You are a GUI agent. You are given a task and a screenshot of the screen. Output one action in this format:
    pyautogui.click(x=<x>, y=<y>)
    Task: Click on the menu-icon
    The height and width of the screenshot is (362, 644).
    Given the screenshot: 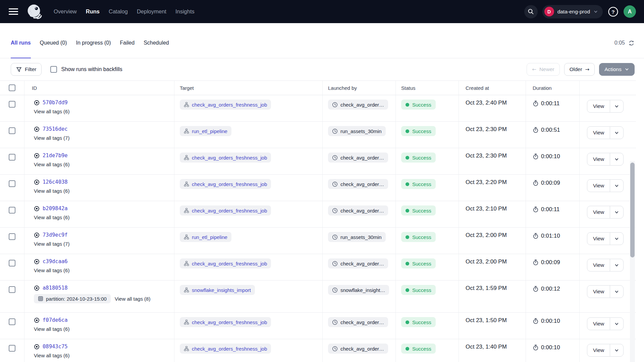 What is the action you would take?
    pyautogui.click(x=13, y=11)
    